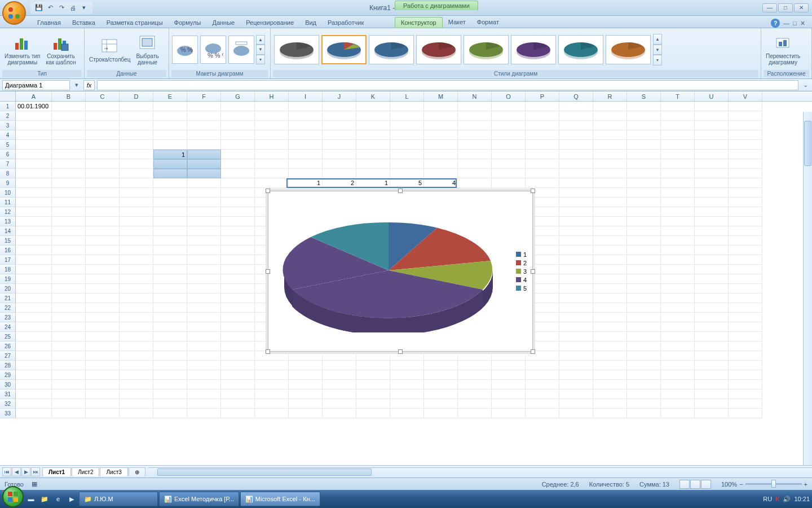 Image resolution: width=812 pixels, height=508 pixels. What do you see at coordinates (8, 298) in the screenshot?
I see `row-header: 21` at bounding box center [8, 298].